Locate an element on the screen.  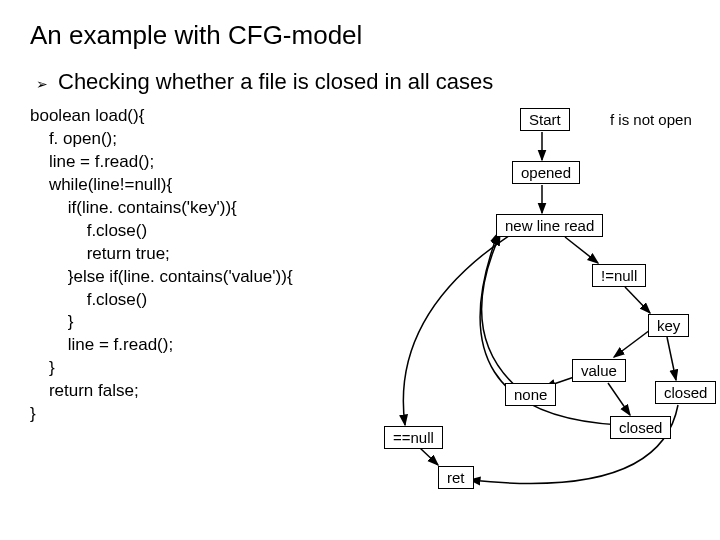
node-value: value is located at coordinates (599, 370).